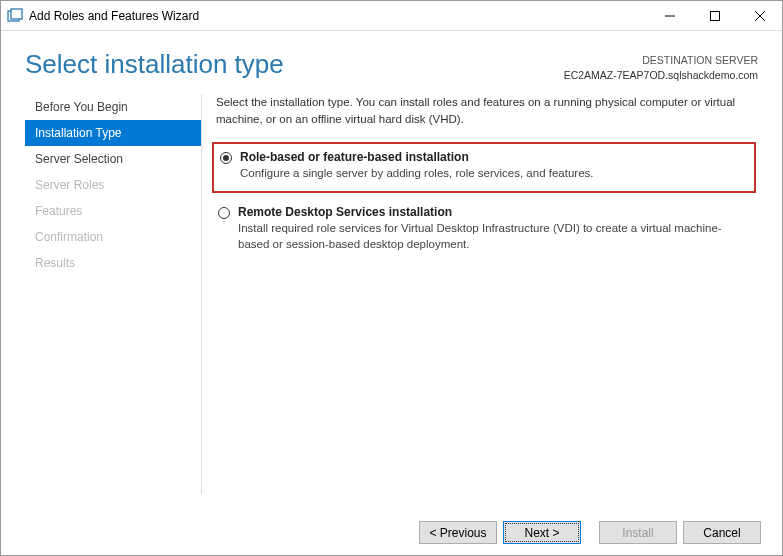 The height and width of the screenshot is (556, 783). I want to click on sidebar-item-server-roles: Server Roles, so click(113, 185).